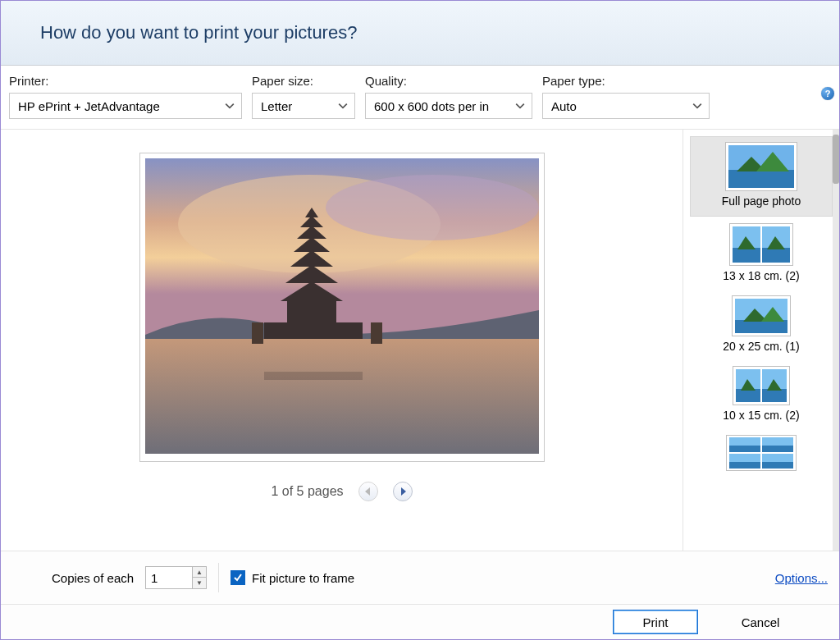 The image size is (840, 640). Describe the element at coordinates (761, 395) in the screenshot. I see `layout-option-10x15: 10 x 15 cm. (2)` at that location.